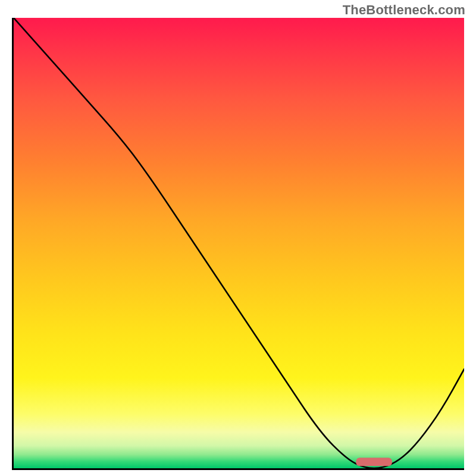  Describe the element at coordinates (374, 462) in the screenshot. I see `optimal-marker` at that location.